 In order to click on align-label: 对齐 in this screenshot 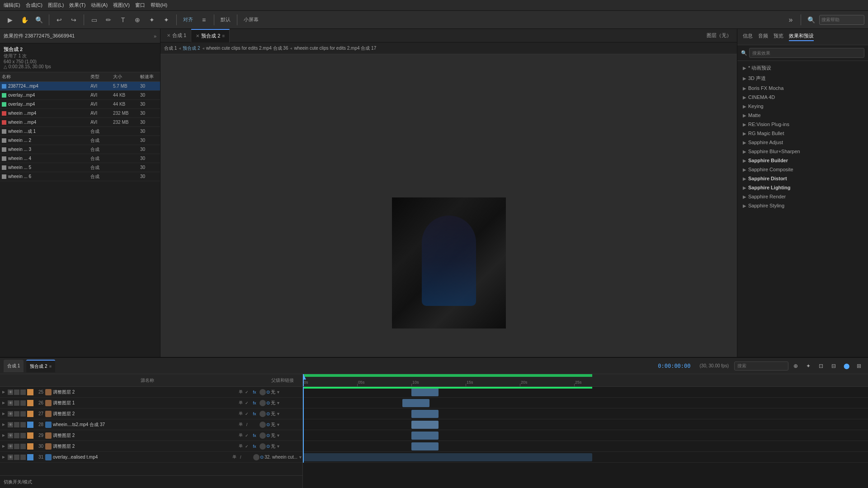, I will do `click(188, 20)`.